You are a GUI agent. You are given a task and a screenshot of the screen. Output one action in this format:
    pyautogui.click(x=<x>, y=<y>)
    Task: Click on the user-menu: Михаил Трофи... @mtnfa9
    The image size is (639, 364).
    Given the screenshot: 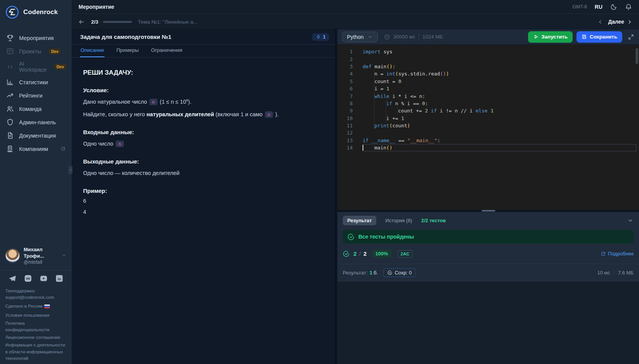 What is the action you would take?
    pyautogui.click(x=36, y=256)
    